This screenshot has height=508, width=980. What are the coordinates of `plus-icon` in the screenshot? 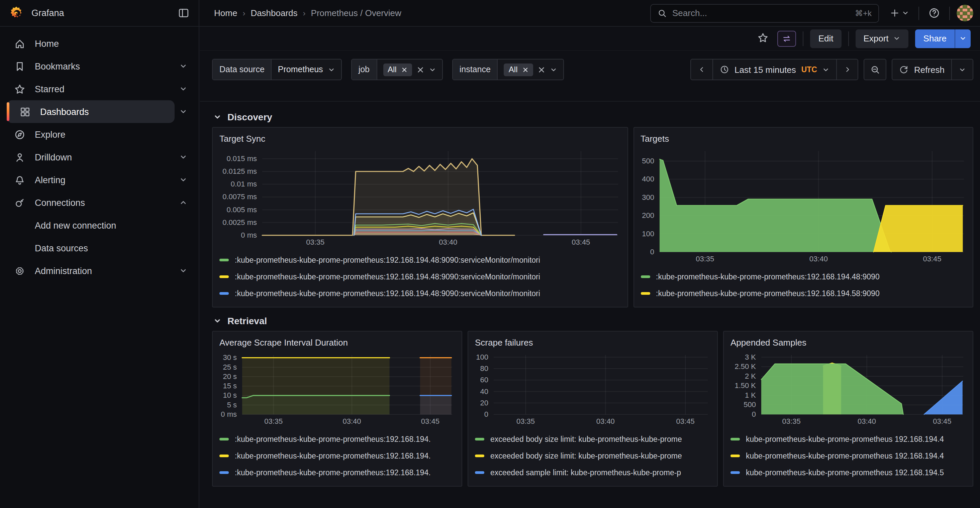 It's located at (895, 13).